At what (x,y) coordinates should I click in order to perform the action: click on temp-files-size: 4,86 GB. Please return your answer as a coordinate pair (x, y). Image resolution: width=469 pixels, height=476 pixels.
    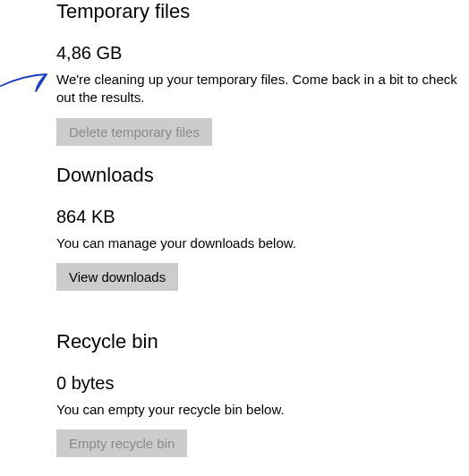
    Looking at the image, I should click on (258, 54).